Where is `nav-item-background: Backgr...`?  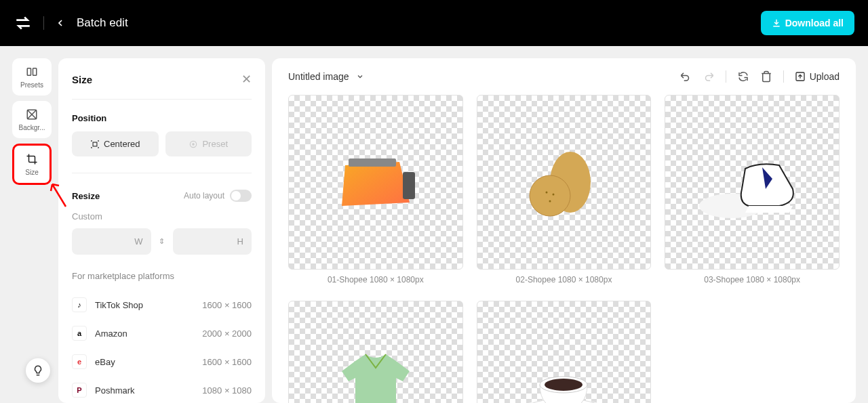
nav-item-background: Backgr... is located at coordinates (32, 119).